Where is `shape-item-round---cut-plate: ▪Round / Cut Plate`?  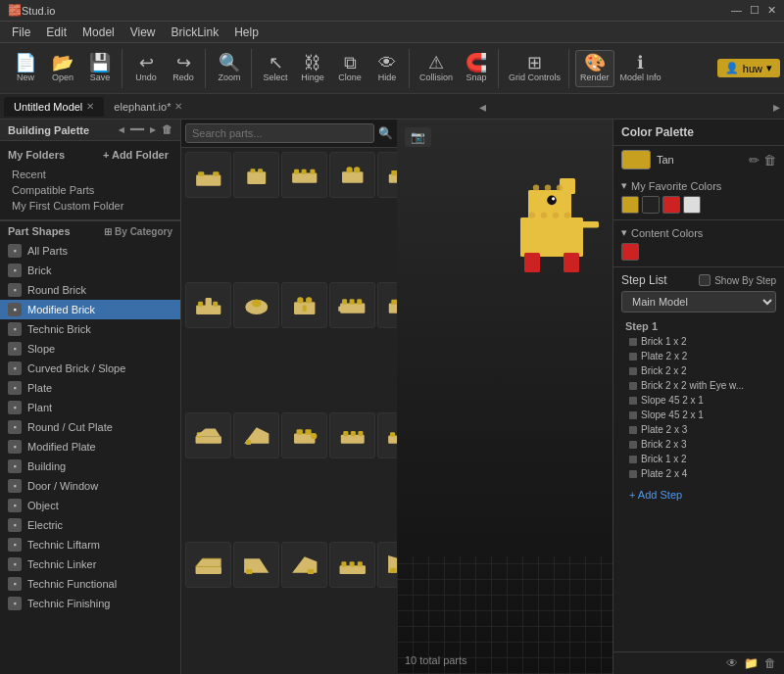 shape-item-round---cut-plate: ▪Round / Cut Plate is located at coordinates (90, 427).